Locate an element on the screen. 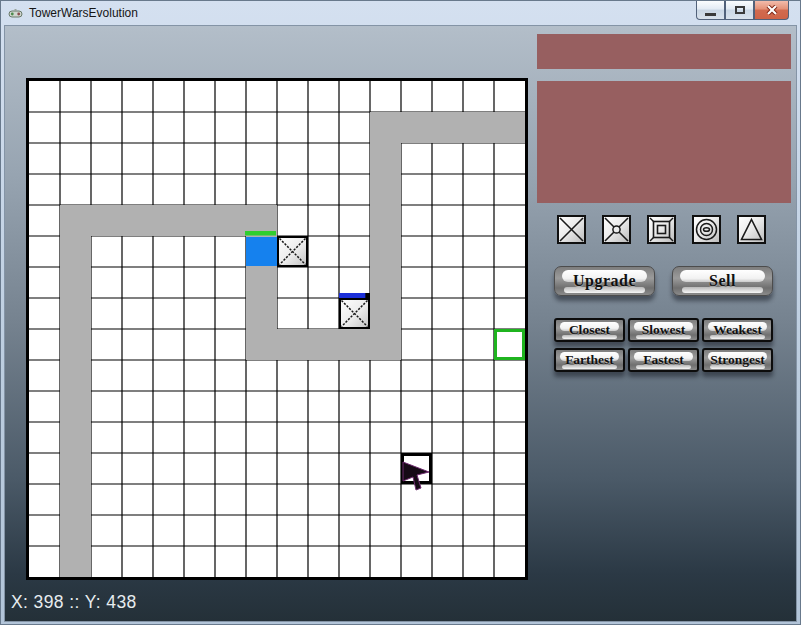 Image resolution: width=801 pixels, height=625 pixels. upgrade-button: Upgrade is located at coordinates (604, 281).